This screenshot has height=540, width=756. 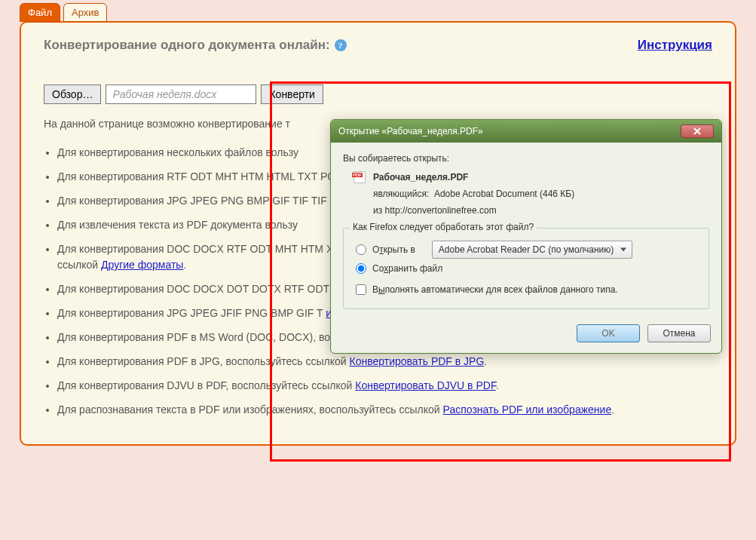 I want to click on browse-button: Обзор…, so click(x=72, y=94).